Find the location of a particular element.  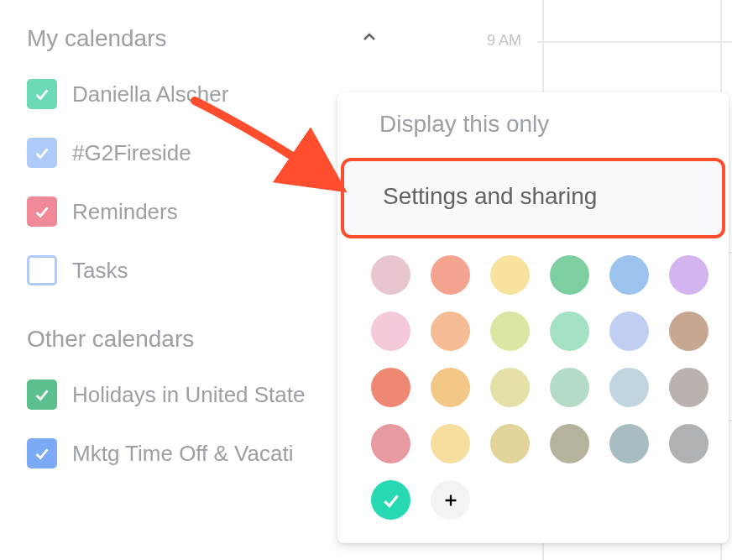

calendar-item-holidays: Holidays in United State is located at coordinates (203, 395).